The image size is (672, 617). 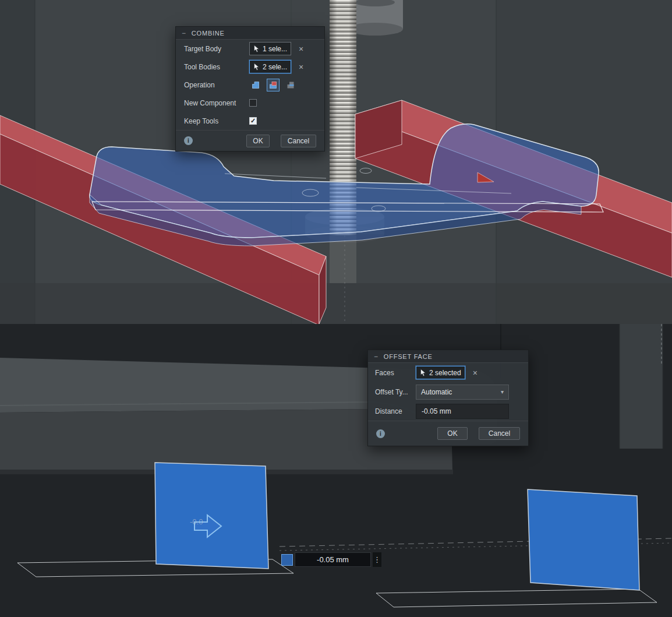 What do you see at coordinates (217, 103) in the screenshot?
I see `new-component-label: New Component` at bounding box center [217, 103].